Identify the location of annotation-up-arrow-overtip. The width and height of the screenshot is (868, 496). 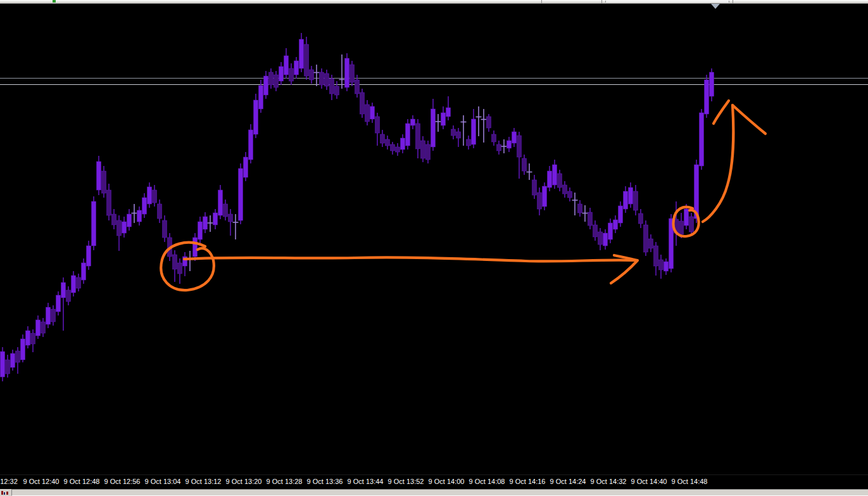
(749, 119).